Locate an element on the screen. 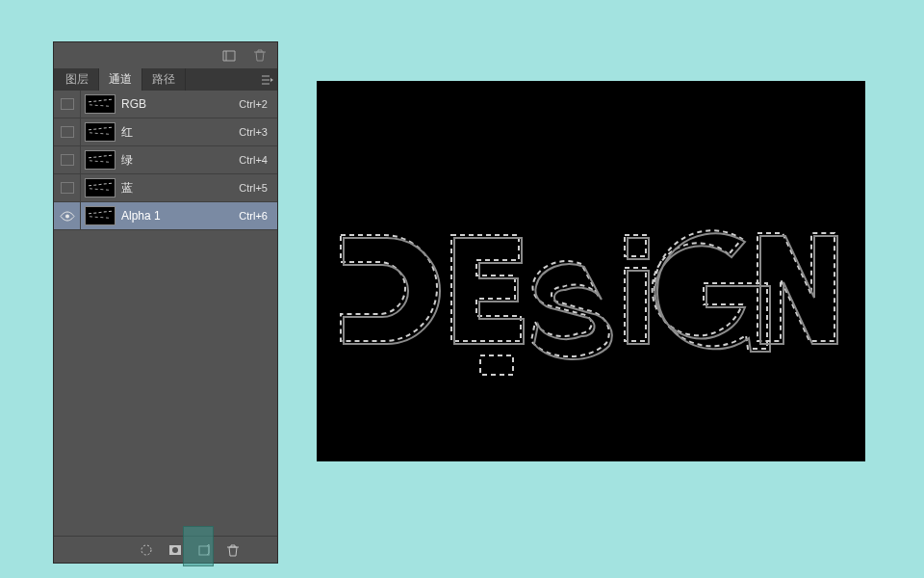  panel-tabs: 图层 通道 路径 is located at coordinates (166, 79).